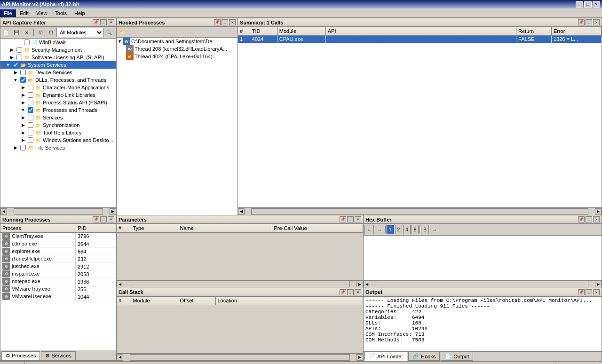  What do you see at coordinates (42, 13) in the screenshot?
I see `menu-view: View` at bounding box center [42, 13].